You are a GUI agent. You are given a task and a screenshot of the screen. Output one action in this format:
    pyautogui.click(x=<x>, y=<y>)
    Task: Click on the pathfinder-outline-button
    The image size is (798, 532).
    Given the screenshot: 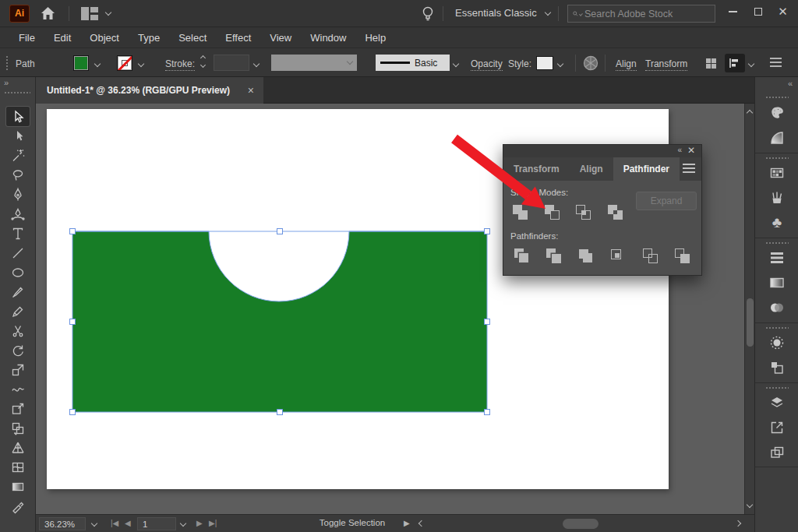 What is the action you would take?
    pyautogui.click(x=651, y=256)
    